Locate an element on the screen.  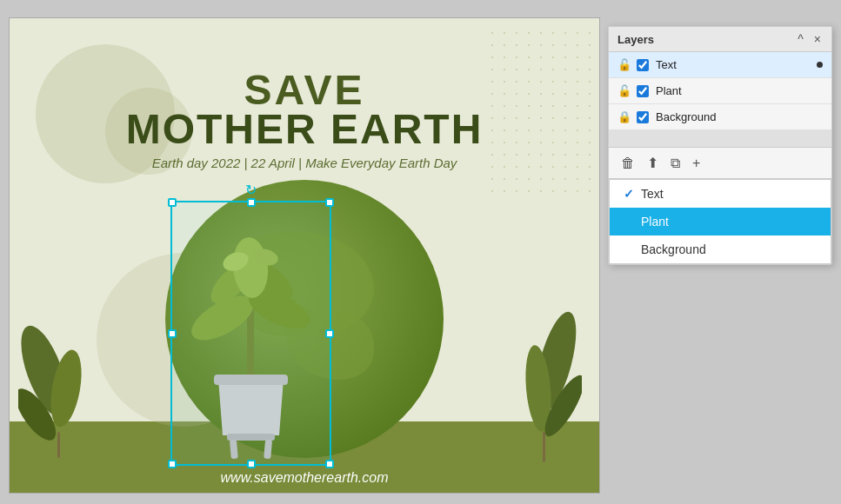
layer-checkbox-background is located at coordinates (643, 117).